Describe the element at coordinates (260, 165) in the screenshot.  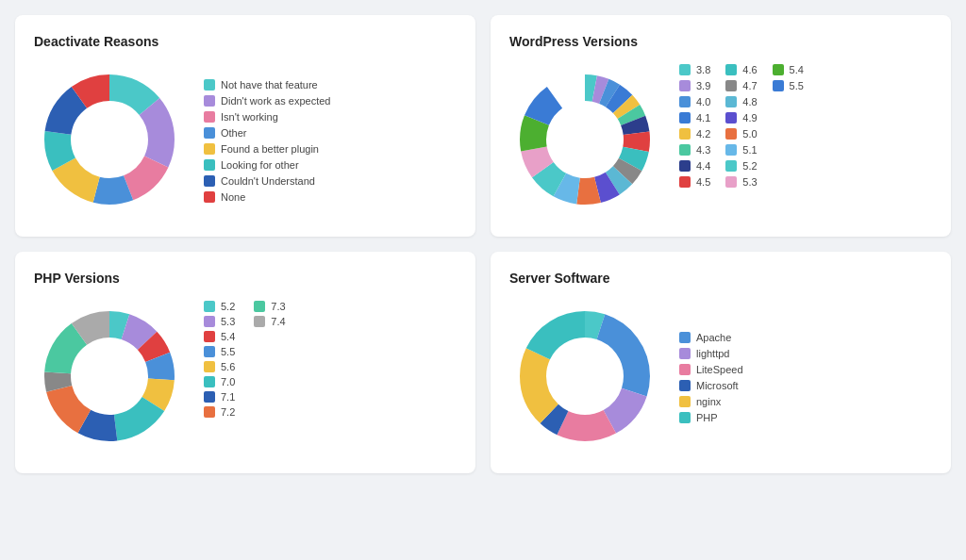
I see `legend-label-5: Looking for other` at that location.